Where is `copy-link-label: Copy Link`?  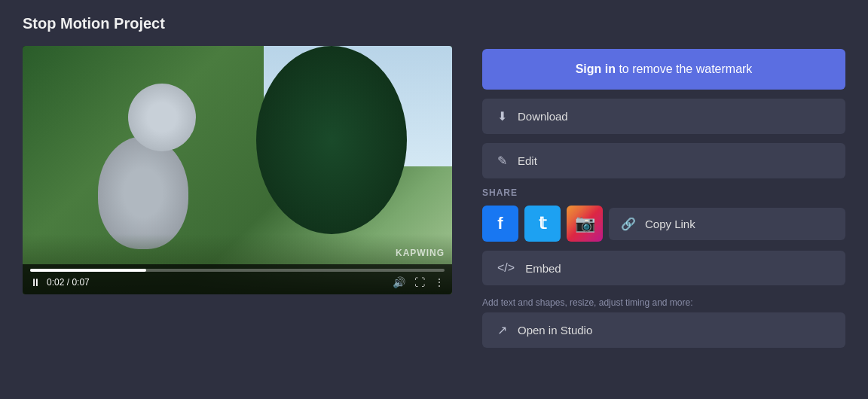
copy-link-label: Copy Link is located at coordinates (671, 224).